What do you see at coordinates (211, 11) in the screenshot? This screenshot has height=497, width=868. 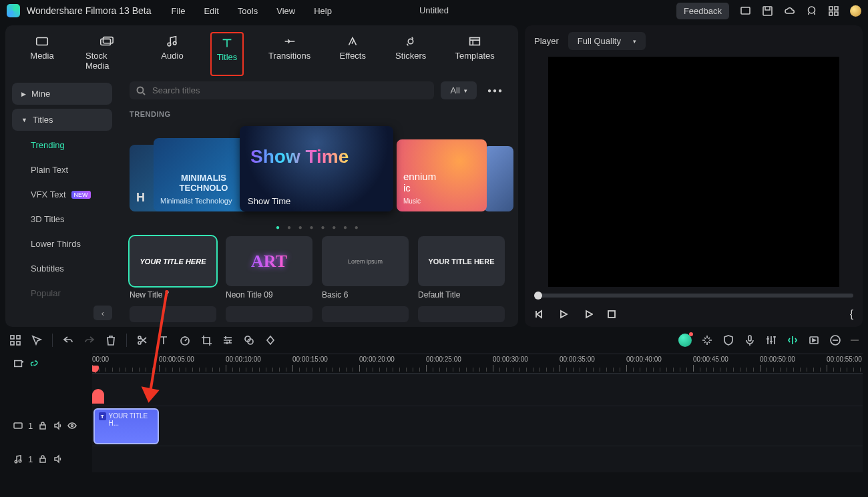 I see `menu-edit: Edit` at bounding box center [211, 11].